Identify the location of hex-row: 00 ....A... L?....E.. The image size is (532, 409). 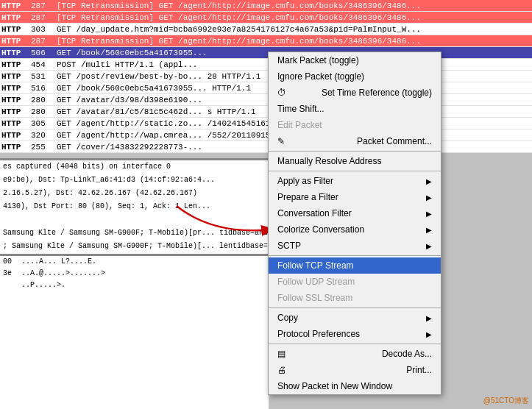
(134, 262).